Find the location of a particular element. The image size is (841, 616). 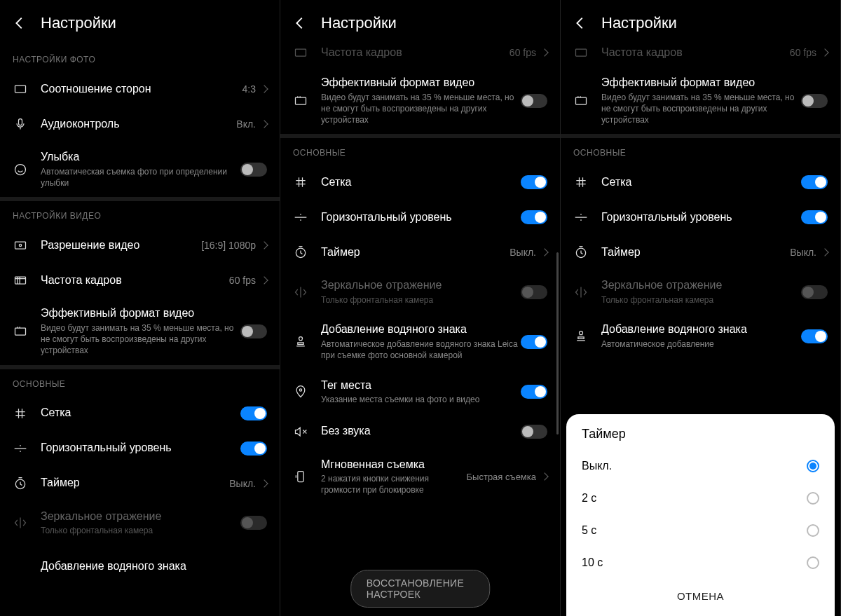

section-general: ОСНОВНЫЕ is located at coordinates (701, 151).